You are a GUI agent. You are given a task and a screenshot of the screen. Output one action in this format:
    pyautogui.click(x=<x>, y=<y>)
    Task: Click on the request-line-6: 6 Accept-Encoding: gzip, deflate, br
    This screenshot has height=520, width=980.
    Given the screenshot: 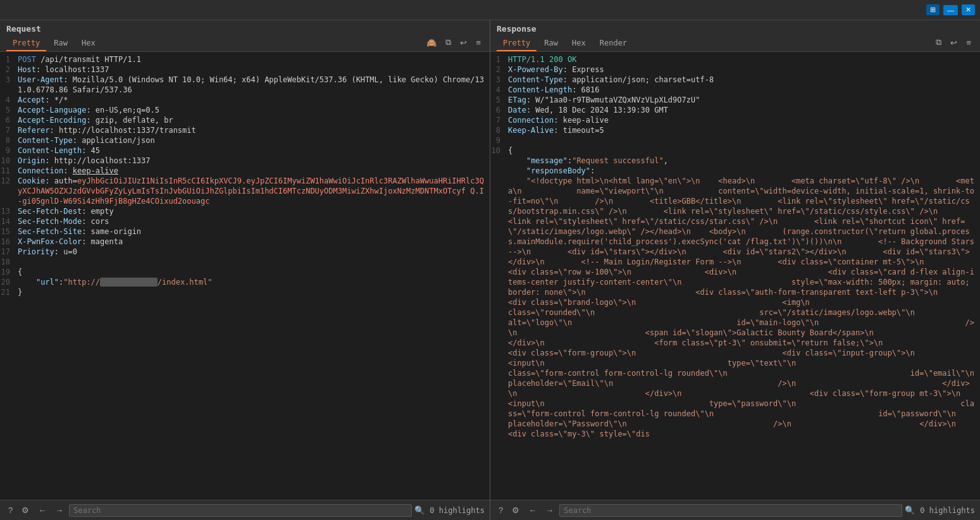 What is the action you would take?
    pyautogui.click(x=245, y=120)
    